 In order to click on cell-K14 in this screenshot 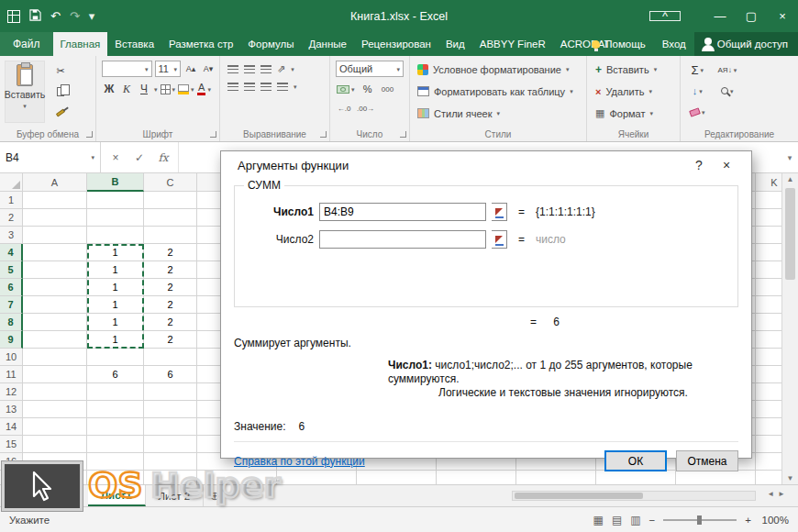, I will do `click(769, 427)`.